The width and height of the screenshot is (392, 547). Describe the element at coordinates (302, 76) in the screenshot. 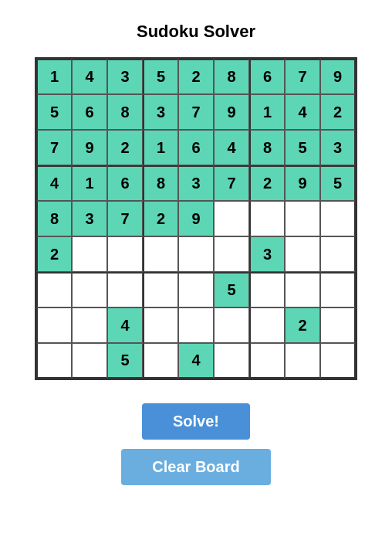

I see `cell-0-7: 7` at that location.